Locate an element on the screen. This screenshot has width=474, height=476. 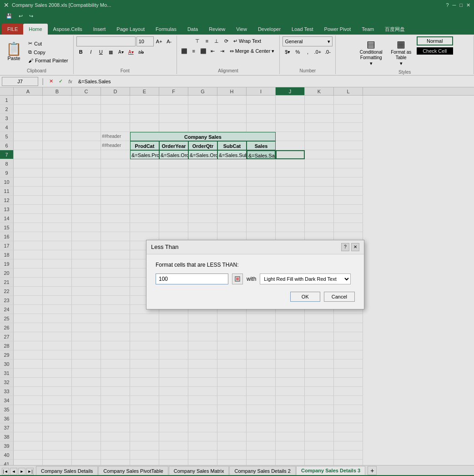
dialog-title: Less Than is located at coordinates (165, 247).